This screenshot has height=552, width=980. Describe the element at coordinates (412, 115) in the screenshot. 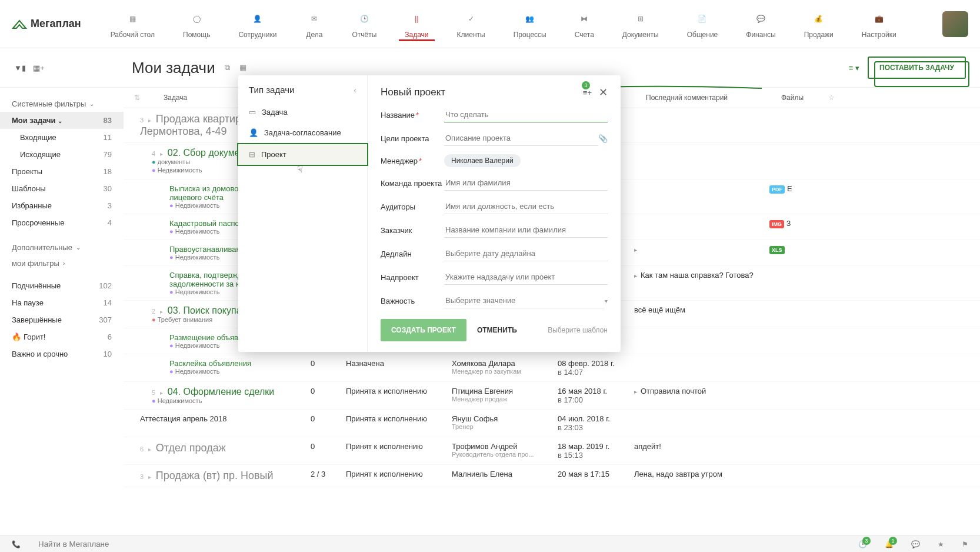

I see `label-name: Название` at that location.